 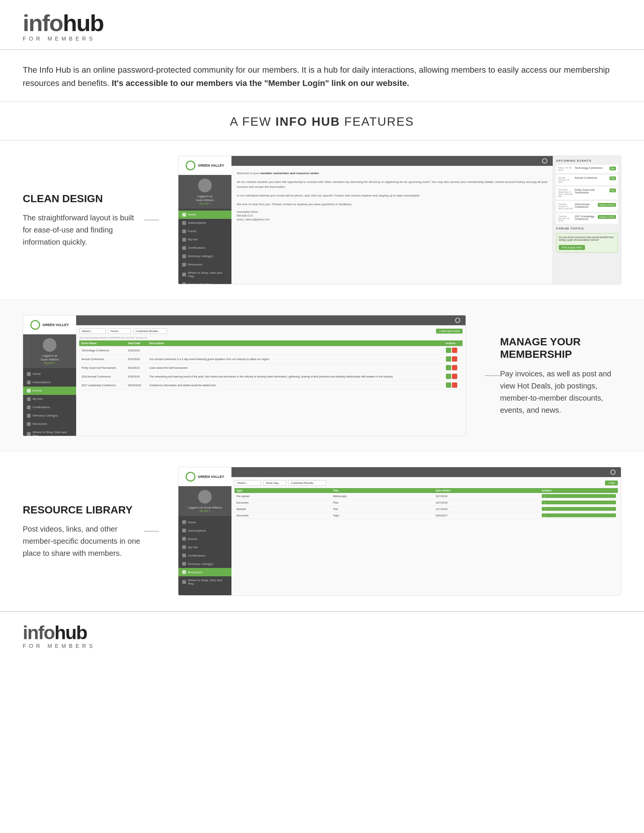 What do you see at coordinates (137, 368) in the screenshot?
I see `mock-event-row3-date: 9/10/2013` at bounding box center [137, 368].